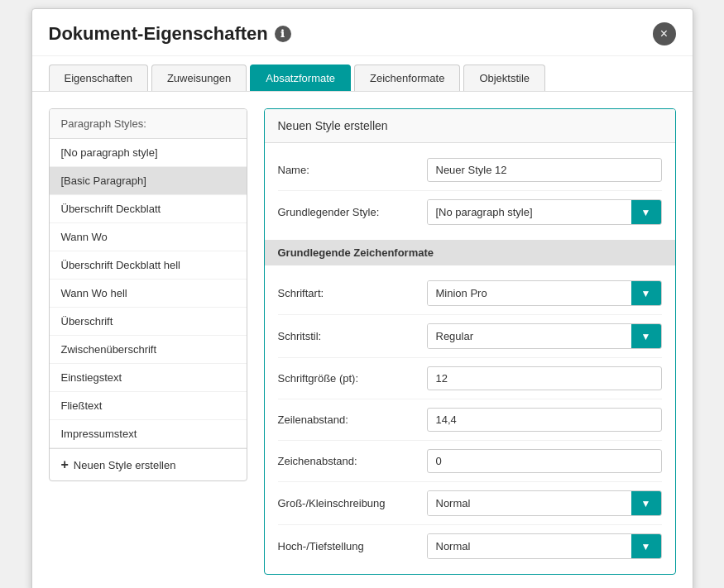 The width and height of the screenshot is (724, 588). Describe the element at coordinates (646, 212) in the screenshot. I see `base-style-dropdown-btn: ▼` at that location.